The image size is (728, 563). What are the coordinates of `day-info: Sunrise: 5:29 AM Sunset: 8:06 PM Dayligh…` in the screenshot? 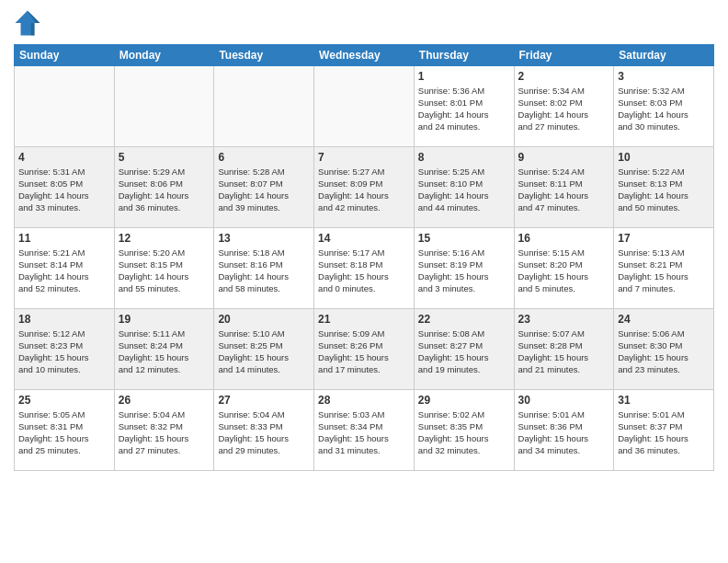 It's located at (165, 190).